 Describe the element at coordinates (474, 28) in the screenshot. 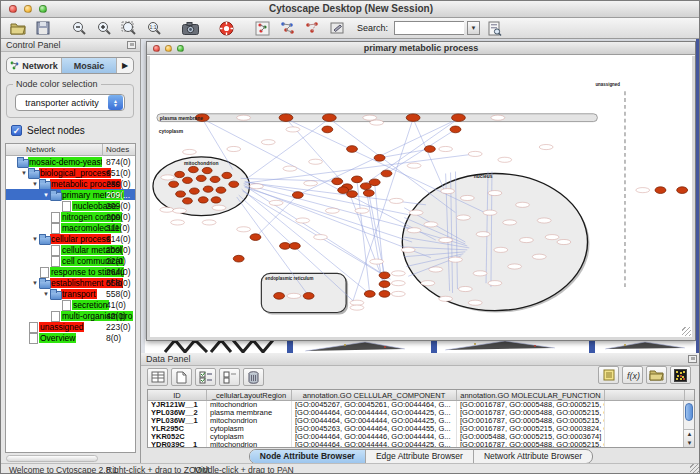

I see `search-dropdown-icon: ▼` at that location.